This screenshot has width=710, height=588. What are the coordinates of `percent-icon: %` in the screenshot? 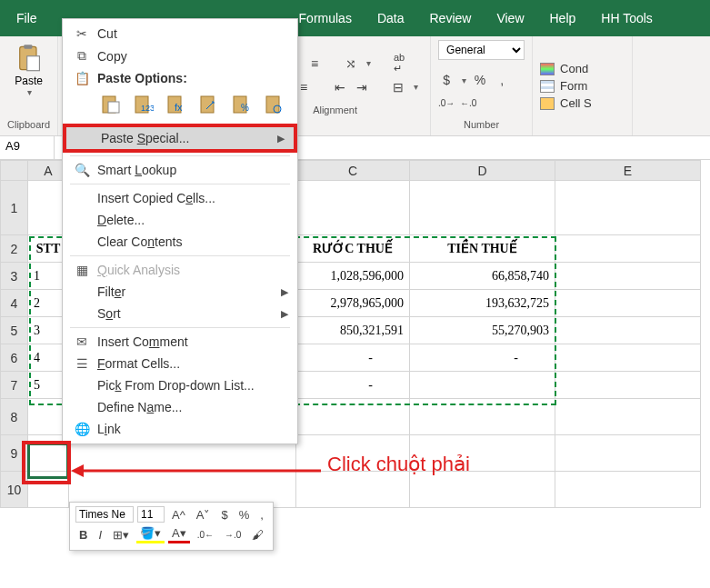 It's located at (480, 80).